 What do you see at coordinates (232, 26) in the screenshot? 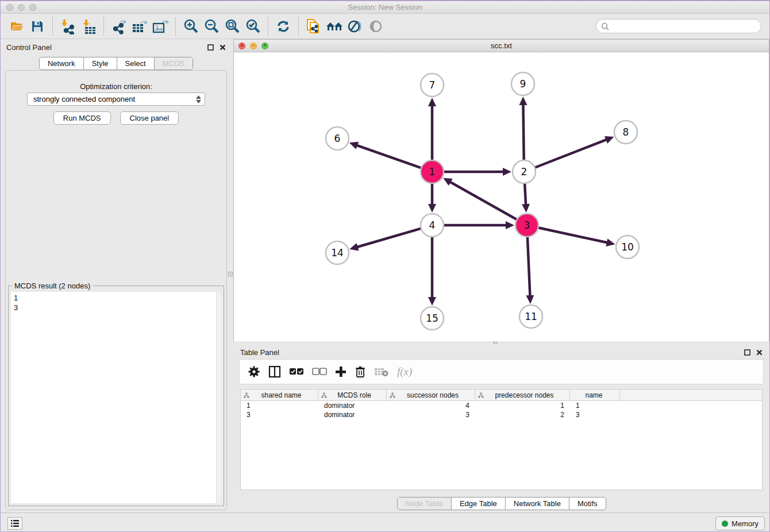
I see `zoom-fit-button` at bounding box center [232, 26].